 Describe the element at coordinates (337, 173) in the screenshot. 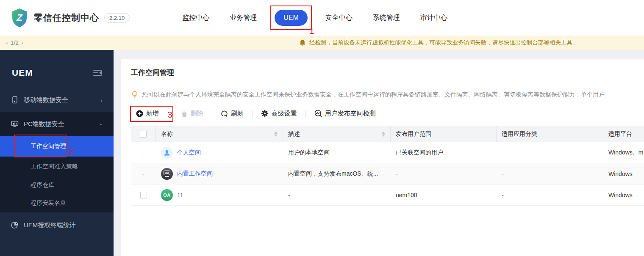

I see `row-desc-cell: 内置空间，支持发布macOS、统...` at that location.